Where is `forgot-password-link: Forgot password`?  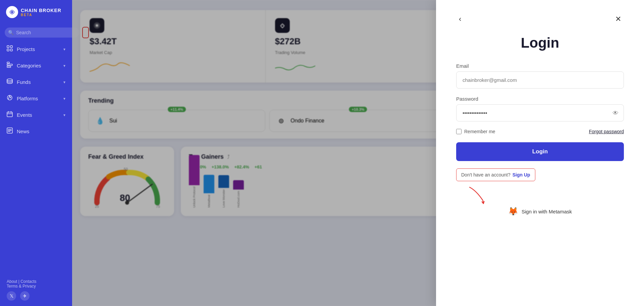
forgot-password-link: Forgot password is located at coordinates (606, 132).